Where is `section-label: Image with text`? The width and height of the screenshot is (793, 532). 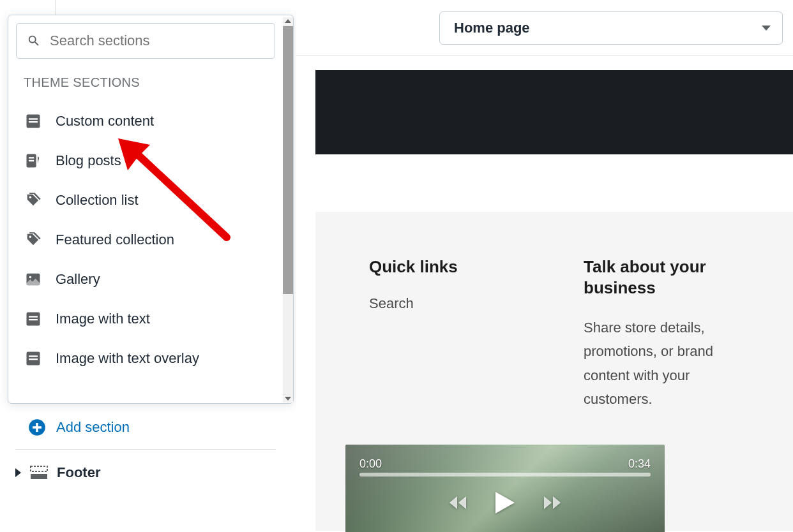 section-label: Image with text is located at coordinates (103, 319).